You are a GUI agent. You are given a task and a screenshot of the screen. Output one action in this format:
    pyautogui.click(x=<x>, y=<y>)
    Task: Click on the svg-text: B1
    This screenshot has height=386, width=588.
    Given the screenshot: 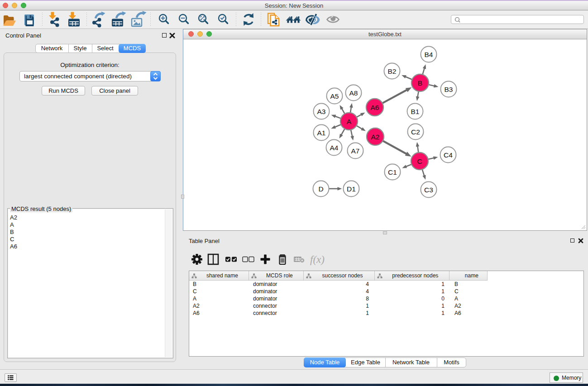 What is the action you would take?
    pyautogui.click(x=416, y=111)
    